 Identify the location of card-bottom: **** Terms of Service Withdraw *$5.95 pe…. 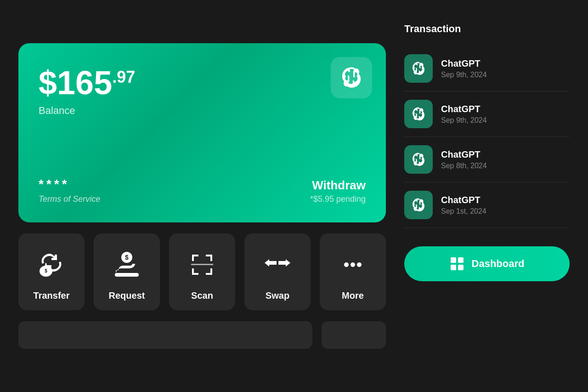
(202, 190).